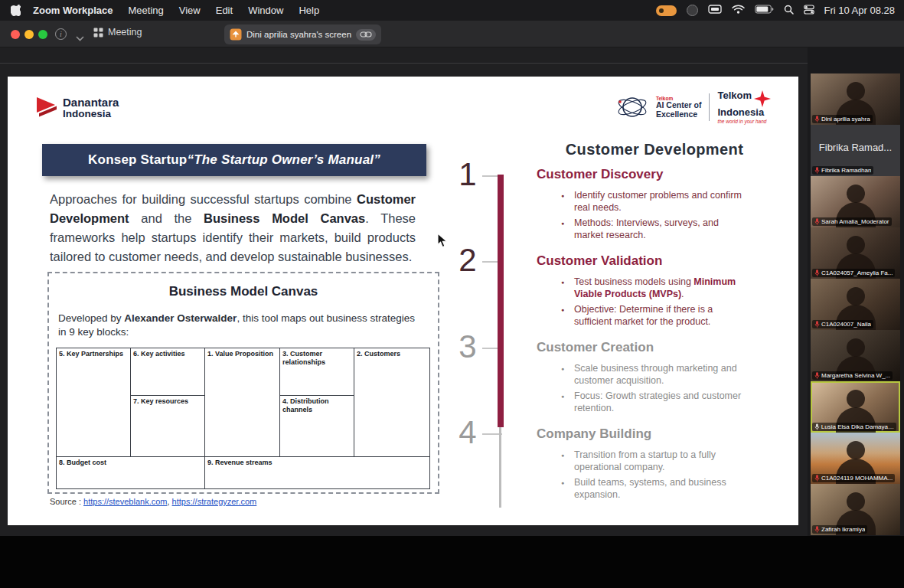  I want to click on bmc-cell-distribution-channels: 4. Distribution channels, so click(317, 426).